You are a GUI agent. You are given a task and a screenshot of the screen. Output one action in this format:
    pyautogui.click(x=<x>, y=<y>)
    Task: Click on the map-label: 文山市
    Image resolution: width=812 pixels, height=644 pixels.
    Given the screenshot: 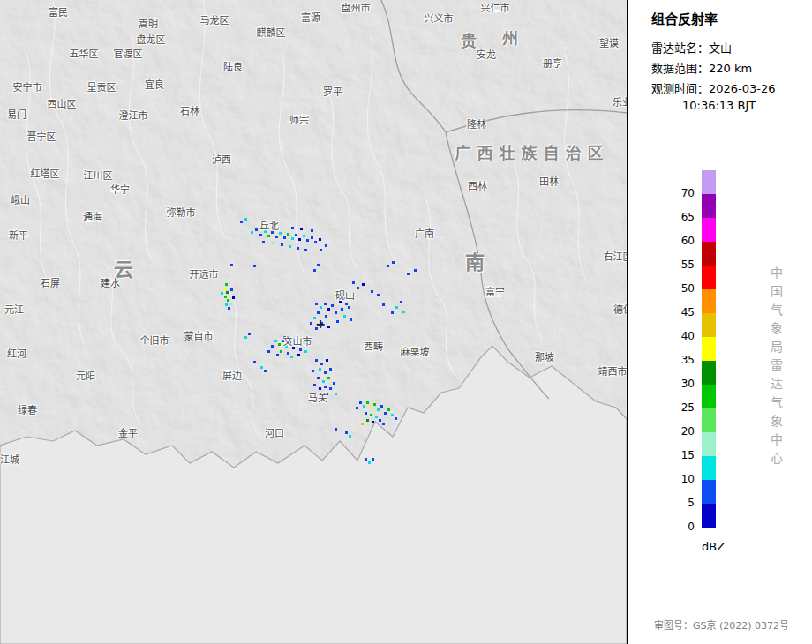 What is the action you would take?
    pyautogui.click(x=298, y=342)
    